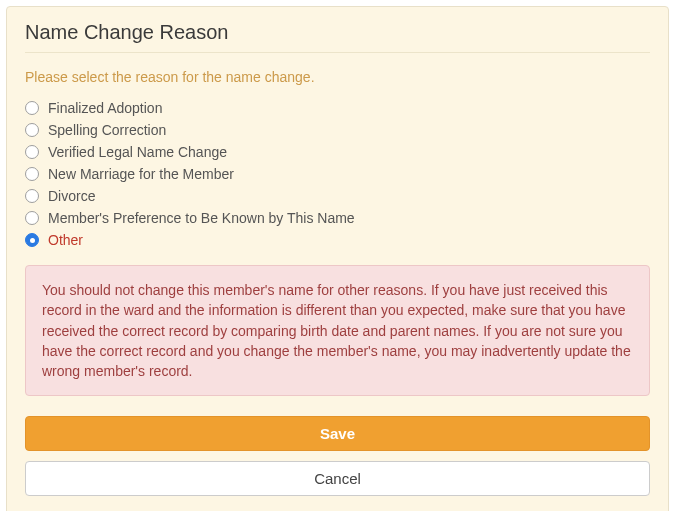 This screenshot has width=675, height=511. Describe the element at coordinates (107, 130) in the screenshot. I see `option-label: Spelling Correction` at that location.